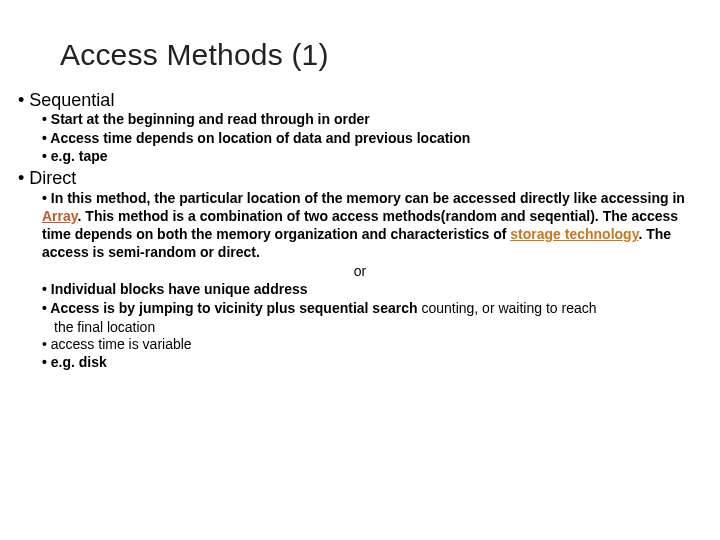 Image resolution: width=720 pixels, height=540 pixels. What do you see at coordinates (72, 100) in the screenshot?
I see `heading-sequential-text: Sequential` at bounding box center [72, 100].